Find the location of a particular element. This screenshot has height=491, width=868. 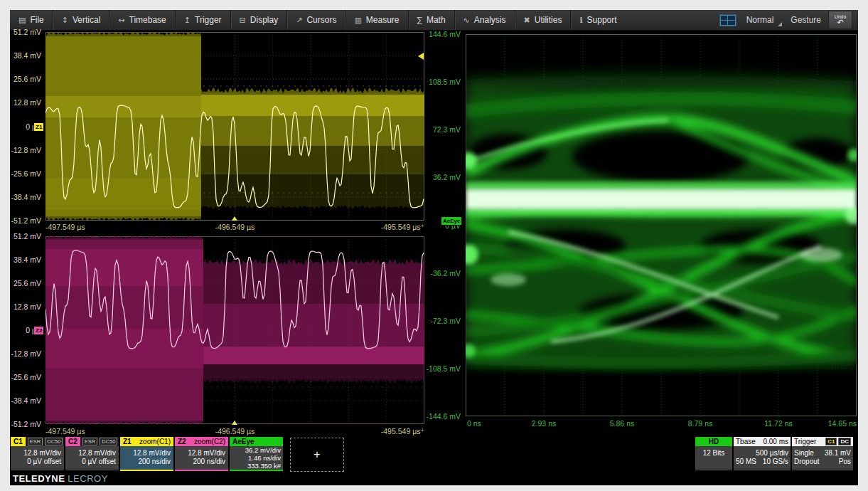

y-axis-label: 12.8 mV is located at coordinates (27, 102).